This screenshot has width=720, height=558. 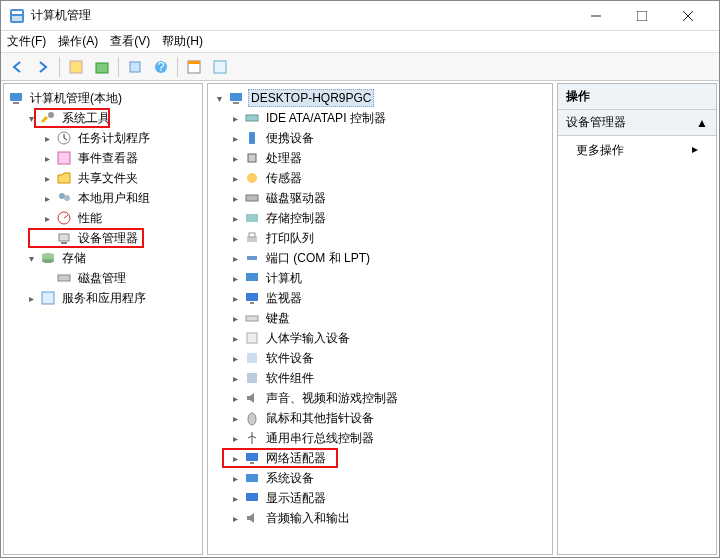 What do you see at coordinates (380, 178) in the screenshot?
I see `device-sensor: ▸传感器` at bounding box center [380, 178].